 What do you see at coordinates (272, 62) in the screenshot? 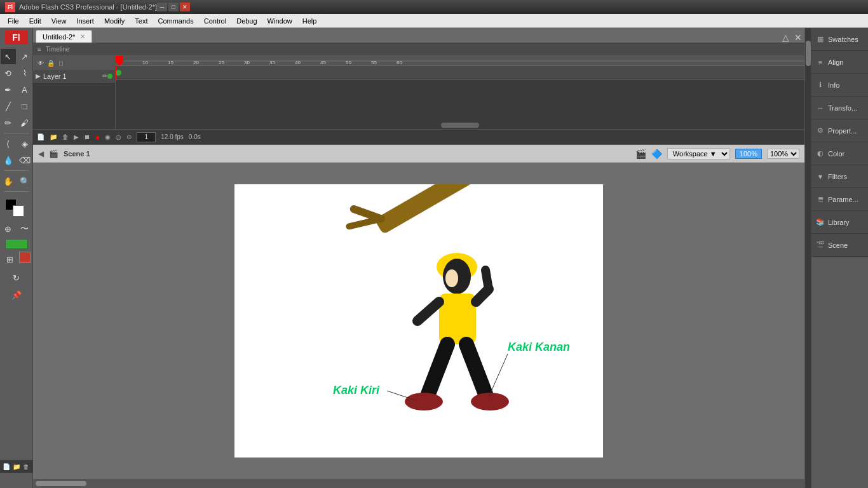
I see `svg-text: 35` at bounding box center [272, 62].